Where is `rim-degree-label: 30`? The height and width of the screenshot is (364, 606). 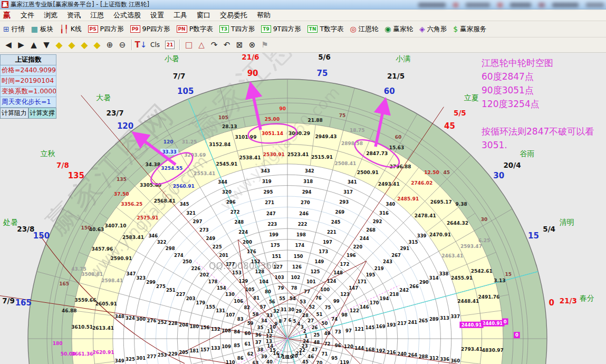 rim-degree-label: 30 is located at coordinates (499, 176).